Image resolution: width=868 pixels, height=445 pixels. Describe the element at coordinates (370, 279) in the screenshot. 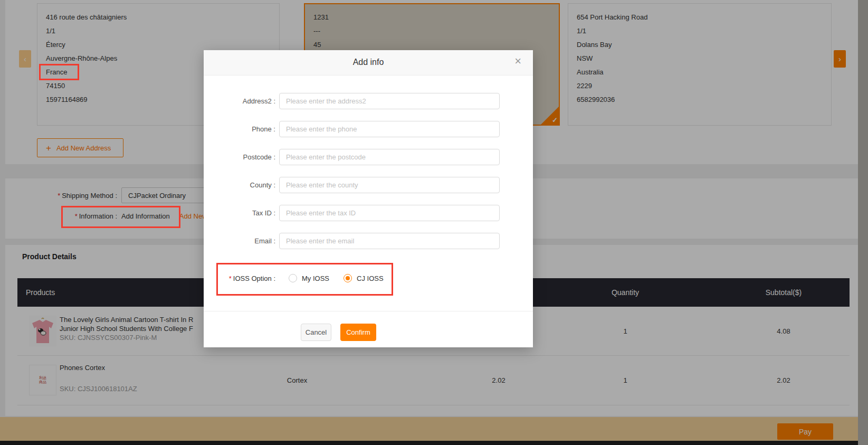

I see `cj-ioss-label: CJ IOSS` at that location.